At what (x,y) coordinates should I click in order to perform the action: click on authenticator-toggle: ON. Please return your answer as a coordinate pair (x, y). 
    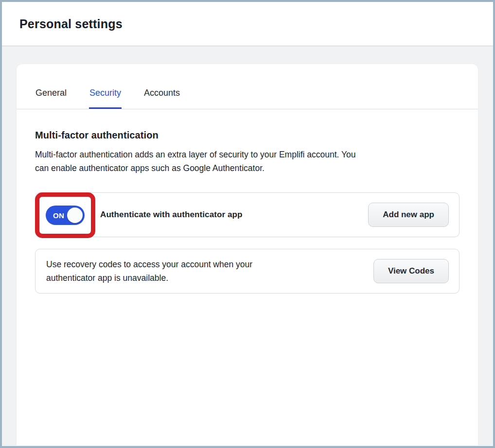
    Looking at the image, I should click on (65, 215).